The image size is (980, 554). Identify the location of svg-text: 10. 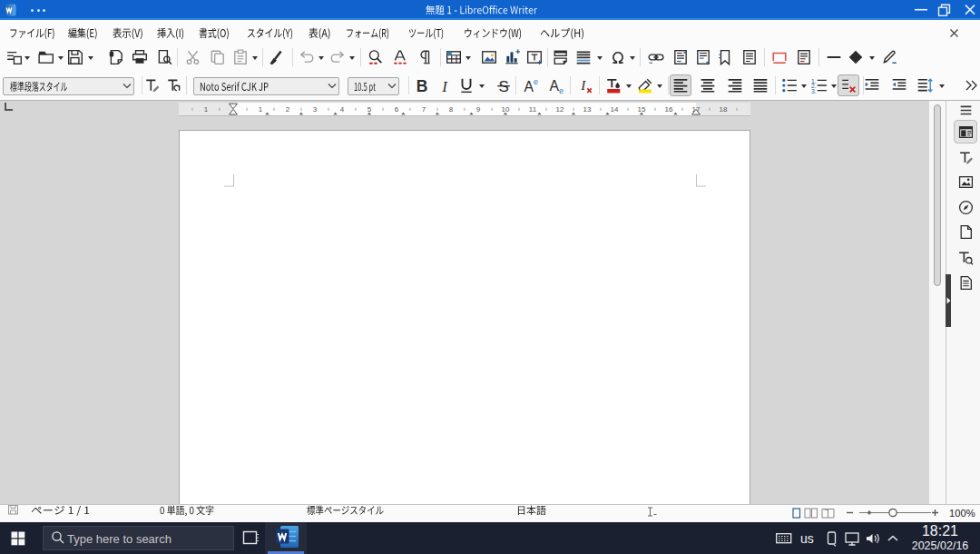
(506, 109).